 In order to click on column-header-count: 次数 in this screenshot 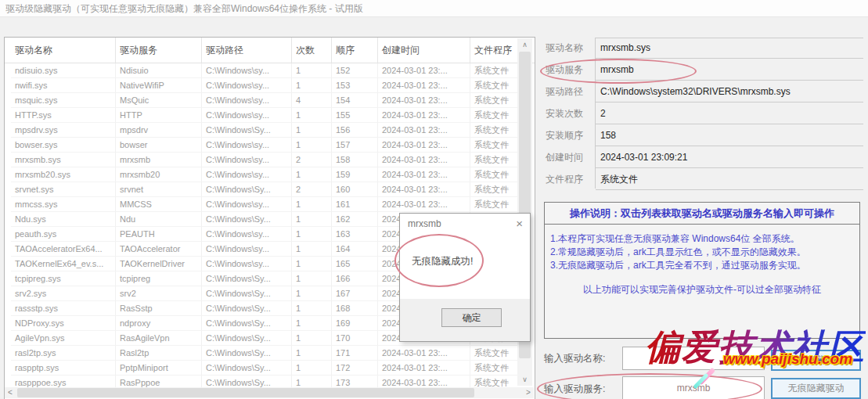, I will do `click(312, 50)`.